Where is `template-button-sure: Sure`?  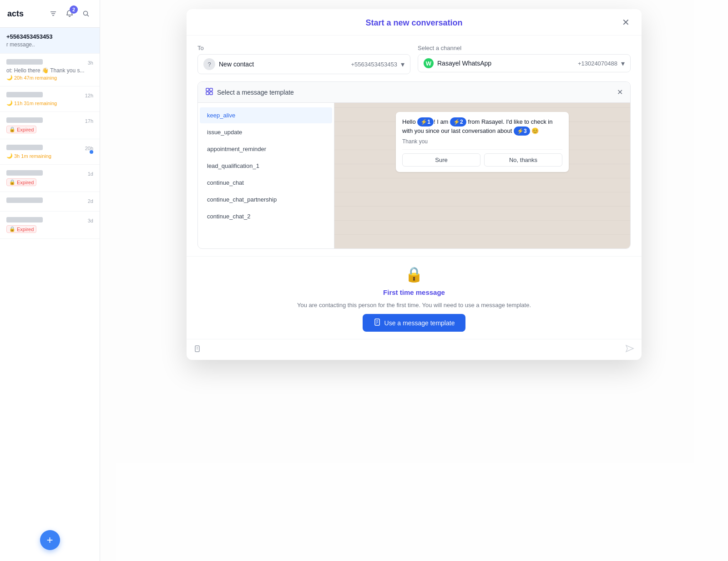 template-button-sure: Sure is located at coordinates (441, 160).